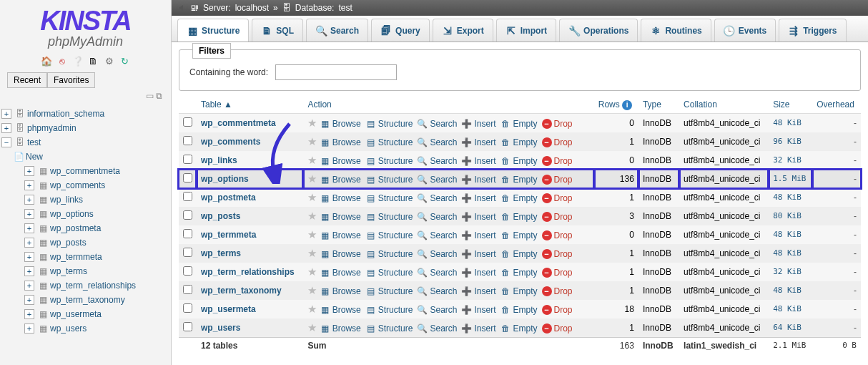 This screenshot has width=868, height=365. What do you see at coordinates (86, 142) in the screenshot?
I see `tree-db-test: − 🗄 test` at bounding box center [86, 142].